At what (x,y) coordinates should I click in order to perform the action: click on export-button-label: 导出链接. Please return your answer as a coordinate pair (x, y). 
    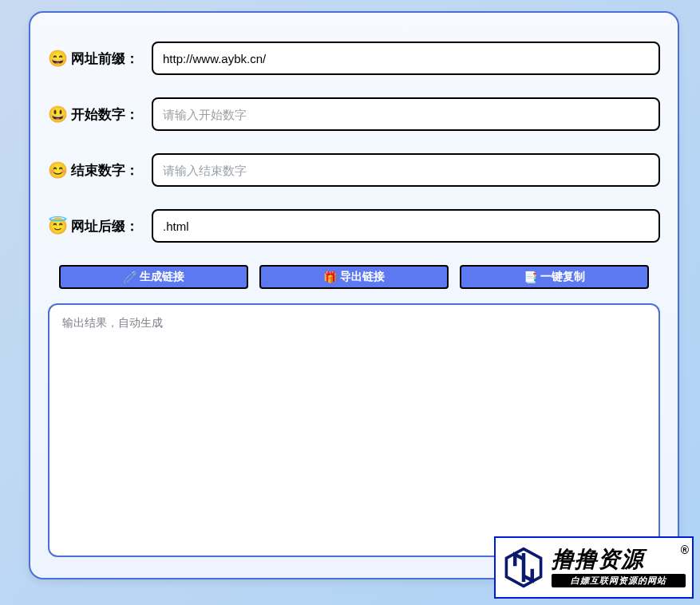
    Looking at the image, I should click on (362, 277).